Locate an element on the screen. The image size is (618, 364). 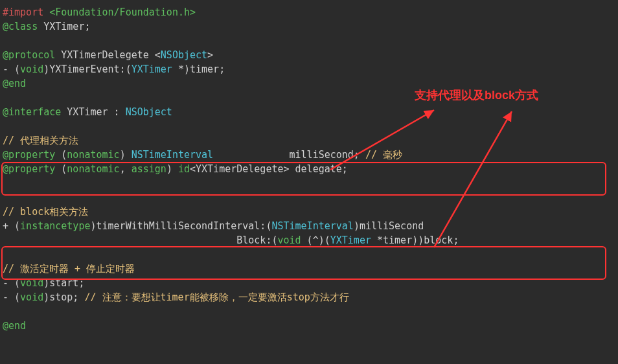
annotation-text: 支持代理以及block方式 is located at coordinates (477, 95).